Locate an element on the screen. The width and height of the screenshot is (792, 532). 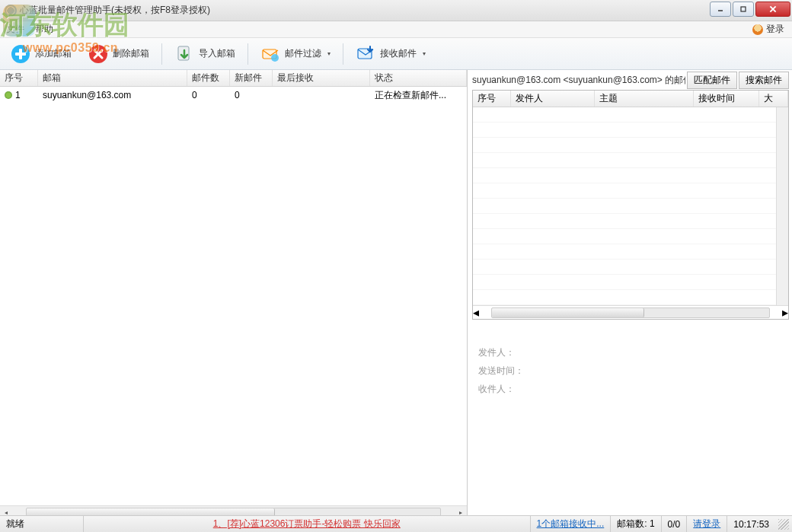
panel-label: suyuankun@163.com <suyuankun@163.com> 的邮… is located at coordinates (579, 81).